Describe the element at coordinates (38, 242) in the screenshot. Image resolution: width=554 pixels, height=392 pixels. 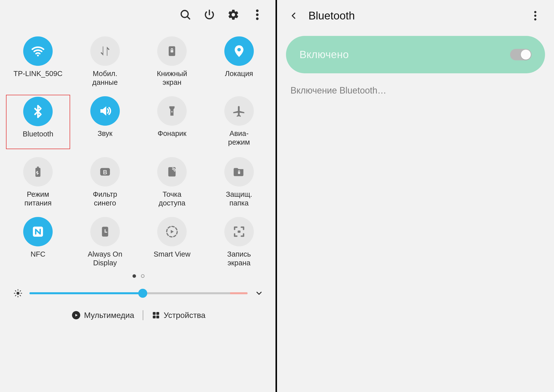
I see `tile-nfc: NFC` at that location.